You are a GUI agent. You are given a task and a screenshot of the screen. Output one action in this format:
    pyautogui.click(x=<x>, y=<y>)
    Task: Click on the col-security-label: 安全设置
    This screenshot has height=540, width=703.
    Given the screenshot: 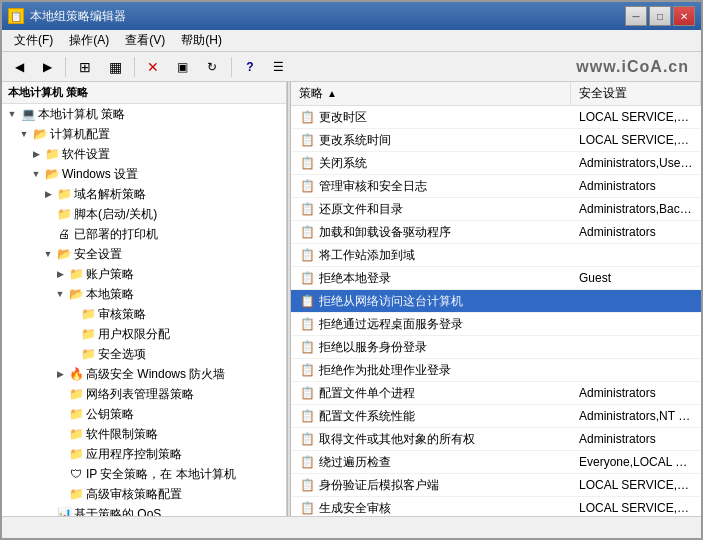 What is the action you would take?
    pyautogui.click(x=603, y=94)
    